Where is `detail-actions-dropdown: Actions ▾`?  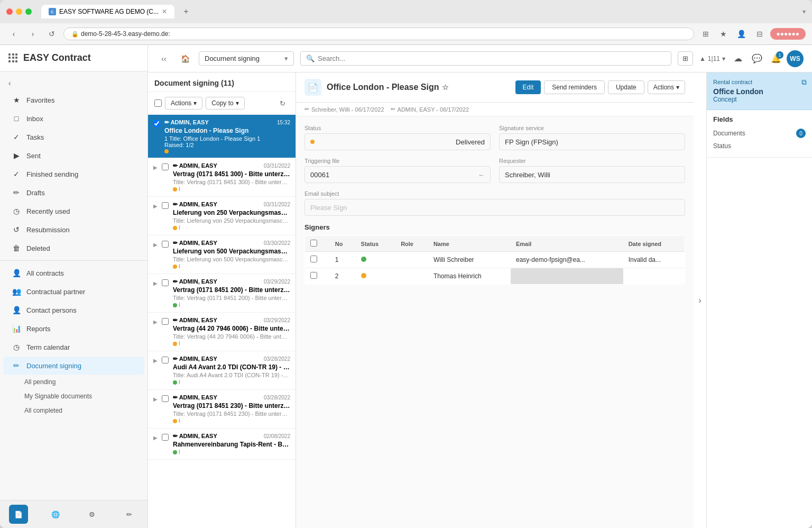
detail-actions-dropdown: Actions ▾ is located at coordinates (666, 87).